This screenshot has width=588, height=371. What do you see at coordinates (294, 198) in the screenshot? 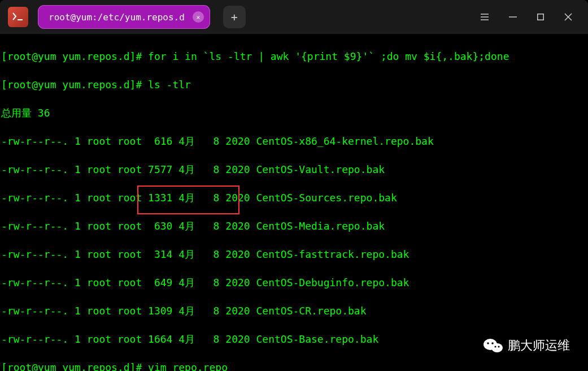
I see `terminal-line: -rw-r--r--. 1 root root 1331 4月 8 2020 C…` at bounding box center [294, 198].